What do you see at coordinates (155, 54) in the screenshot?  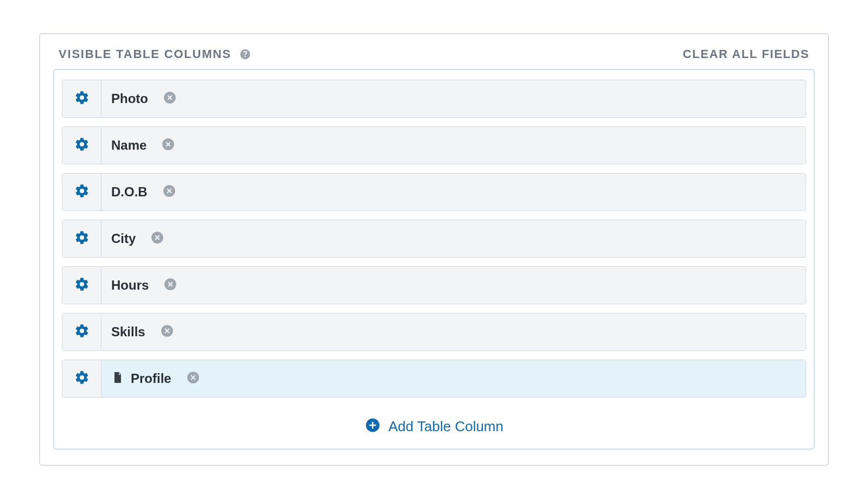 I see `panel-header-left: Visible Table Columns` at bounding box center [155, 54].